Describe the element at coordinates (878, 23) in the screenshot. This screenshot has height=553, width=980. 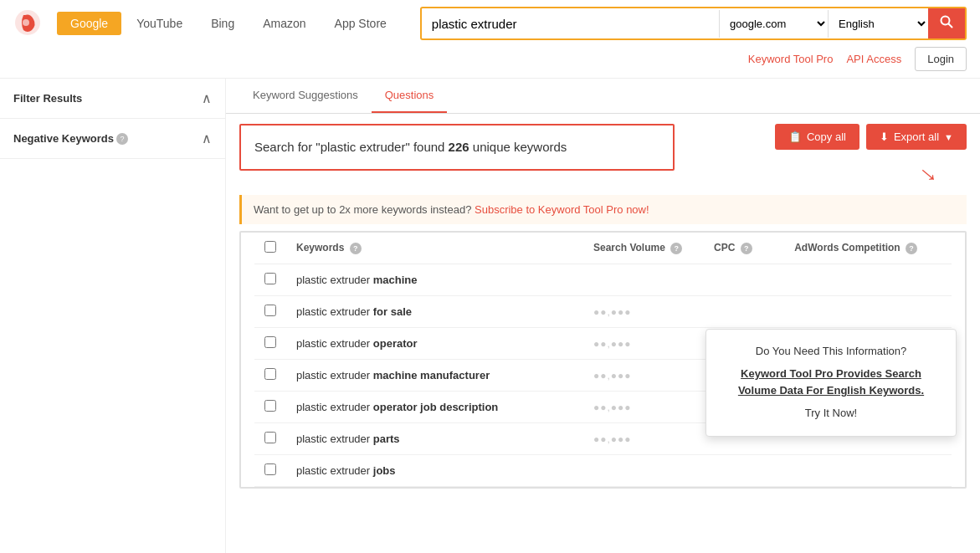
I see `language-select: English Spanish French` at that location.